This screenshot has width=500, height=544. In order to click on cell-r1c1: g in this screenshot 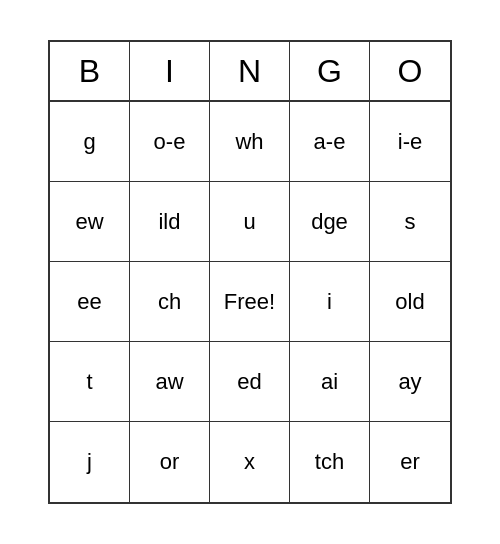, I will do `click(90, 142)`.